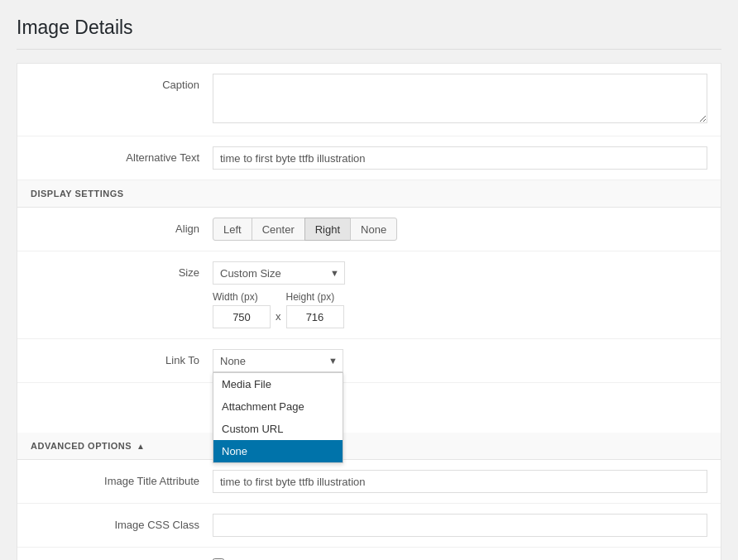 The height and width of the screenshot is (560, 738). What do you see at coordinates (460, 361) in the screenshot?
I see `link-to-control: Media File Attachment Page Custom URL No…` at bounding box center [460, 361].